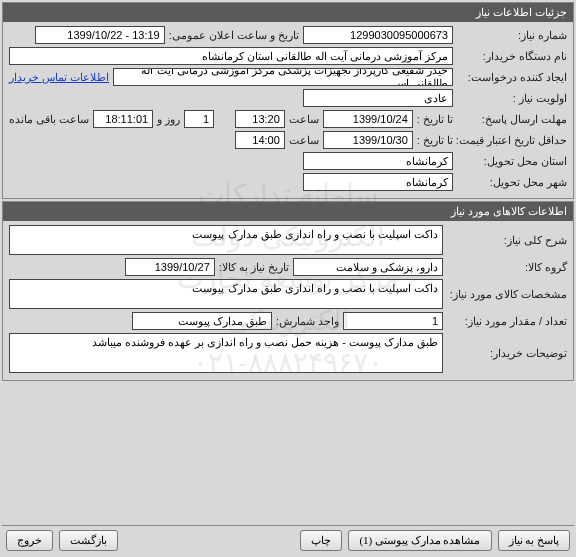  I want to click on price-validity-date-field: 1399/10/30, so click(368, 140).